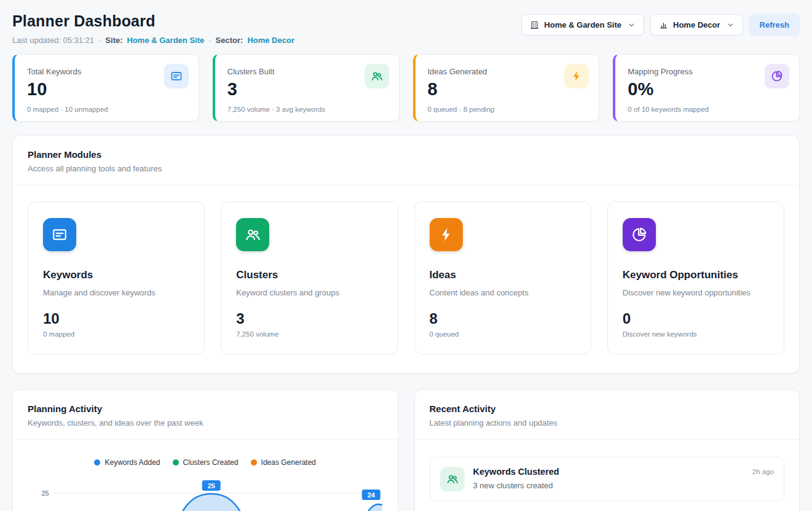  What do you see at coordinates (696, 319) in the screenshot?
I see `module-value: 0` at bounding box center [696, 319].